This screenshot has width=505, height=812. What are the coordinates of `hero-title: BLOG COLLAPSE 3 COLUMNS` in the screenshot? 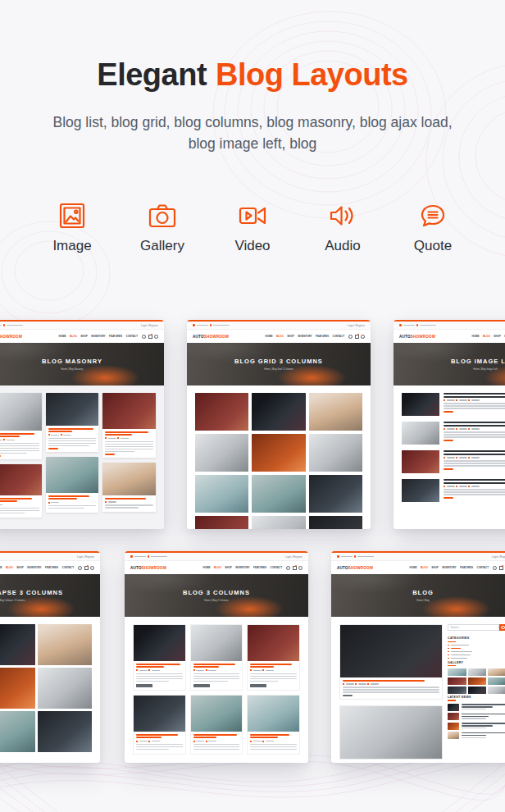 It's located at (31, 592).